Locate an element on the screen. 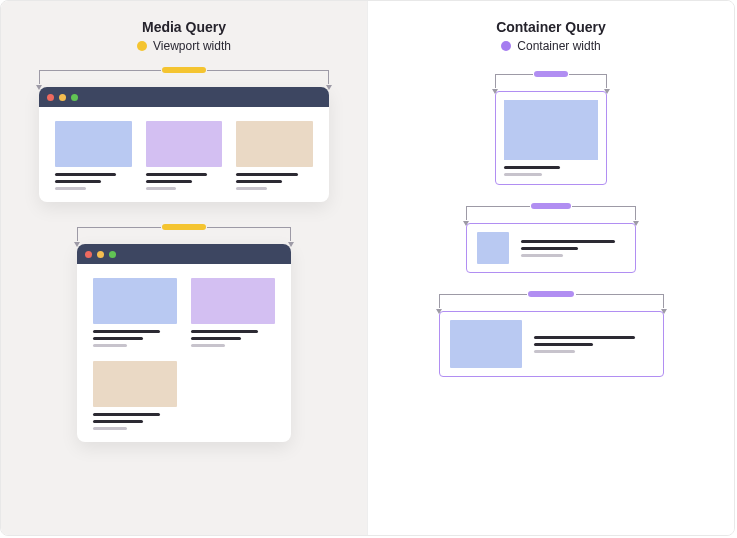  legend-label: Container width is located at coordinates (558, 46).